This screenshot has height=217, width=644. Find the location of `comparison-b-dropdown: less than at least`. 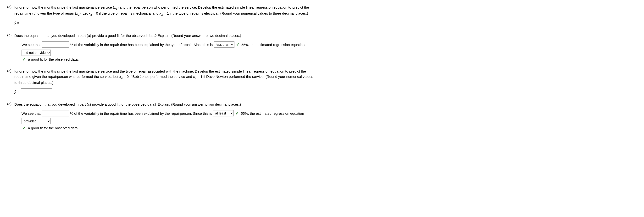

comparison-b-dropdown: less than at least is located at coordinates (224, 45).